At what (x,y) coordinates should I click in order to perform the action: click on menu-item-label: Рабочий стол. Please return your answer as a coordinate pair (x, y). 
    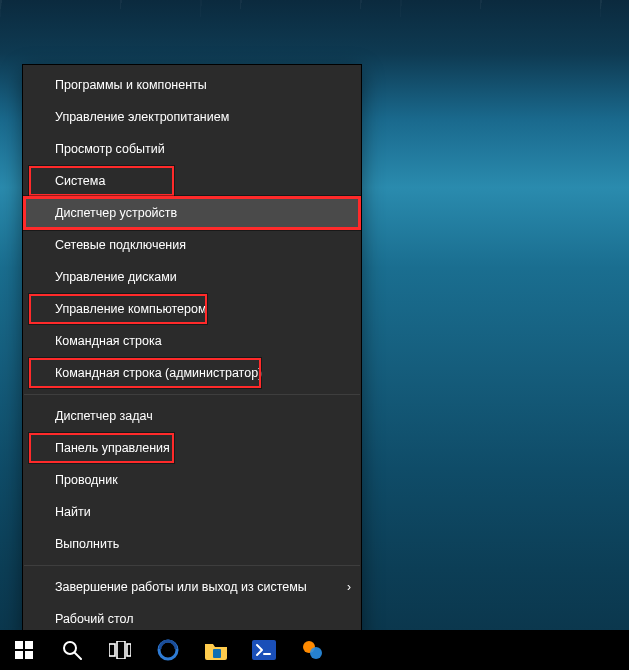
    Looking at the image, I should click on (94, 619).